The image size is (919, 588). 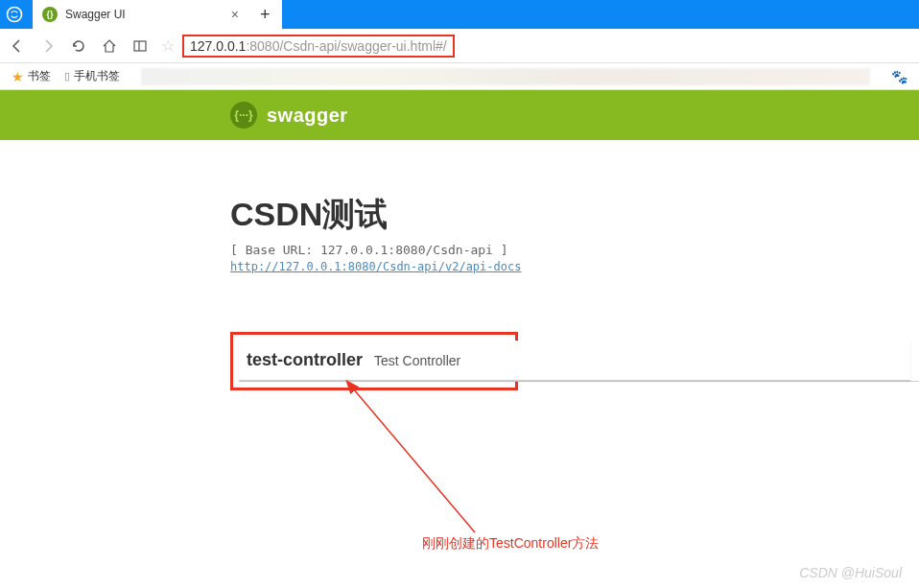 I want to click on panel-button, so click(x=140, y=46).